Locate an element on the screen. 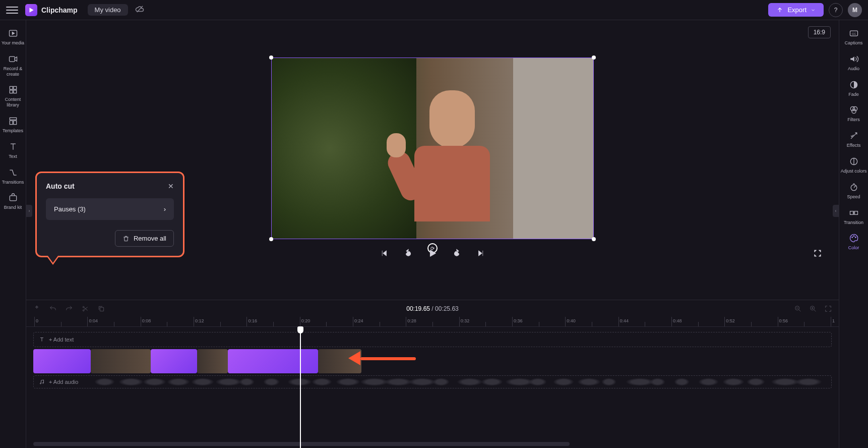  timeline-time-display: 00:19.65 / 00:25.63 is located at coordinates (432, 309).